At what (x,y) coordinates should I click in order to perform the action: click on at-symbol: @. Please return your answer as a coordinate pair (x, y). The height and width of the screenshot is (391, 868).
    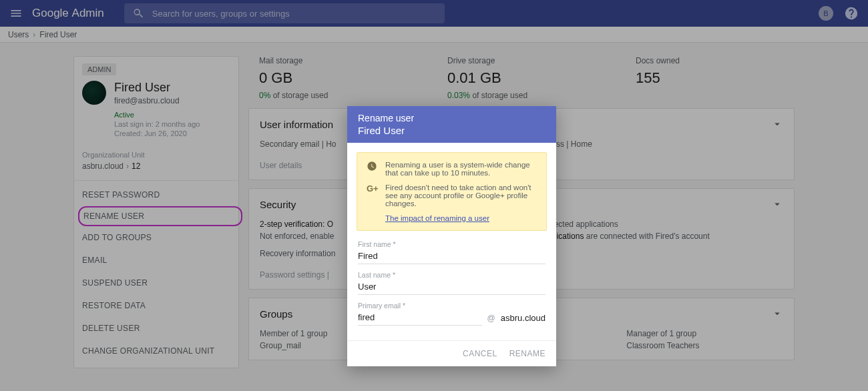
    Looking at the image, I should click on (491, 320).